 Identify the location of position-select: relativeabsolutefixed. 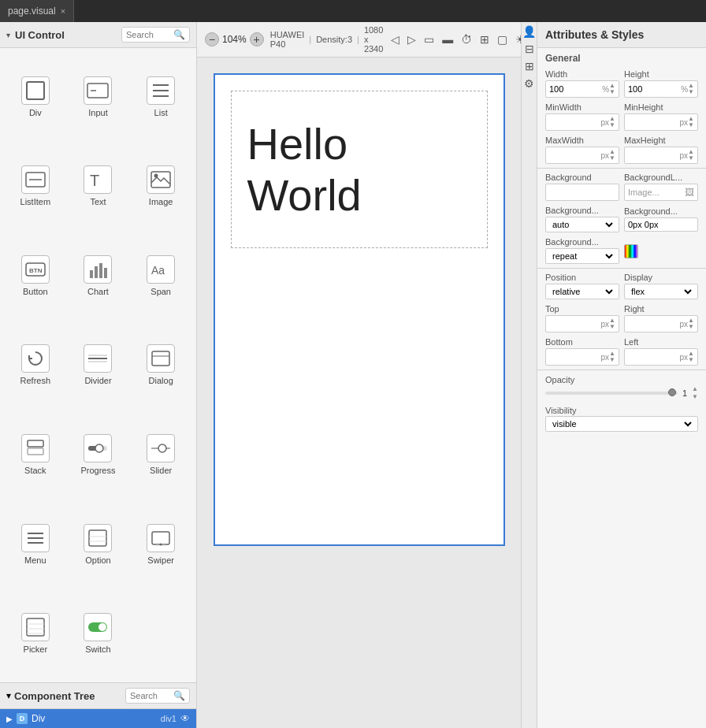
(582, 292).